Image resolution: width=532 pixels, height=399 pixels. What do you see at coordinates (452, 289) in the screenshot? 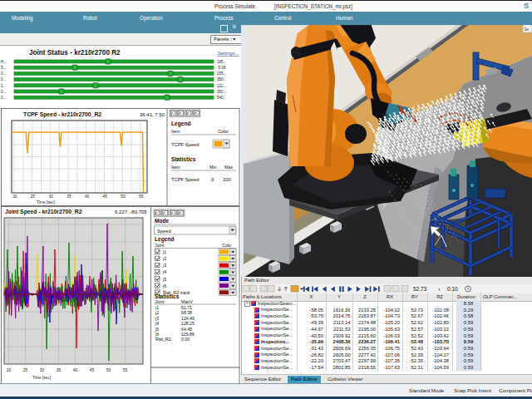
I see `svg-text: 0.10` at bounding box center [452, 289].